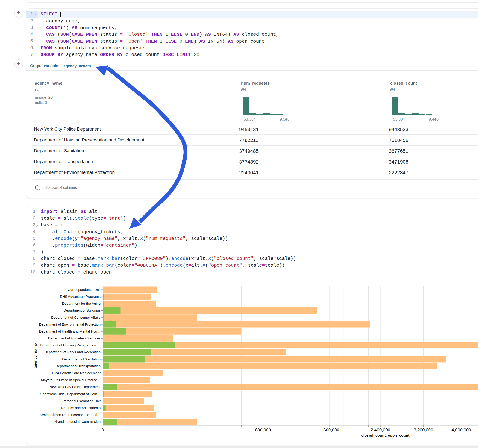 This screenshot has height=448, width=478. What do you see at coordinates (75, 387) in the screenshot?
I see `svg-text:New York City Police Departmen: New York City Police Department` at bounding box center [75, 387].